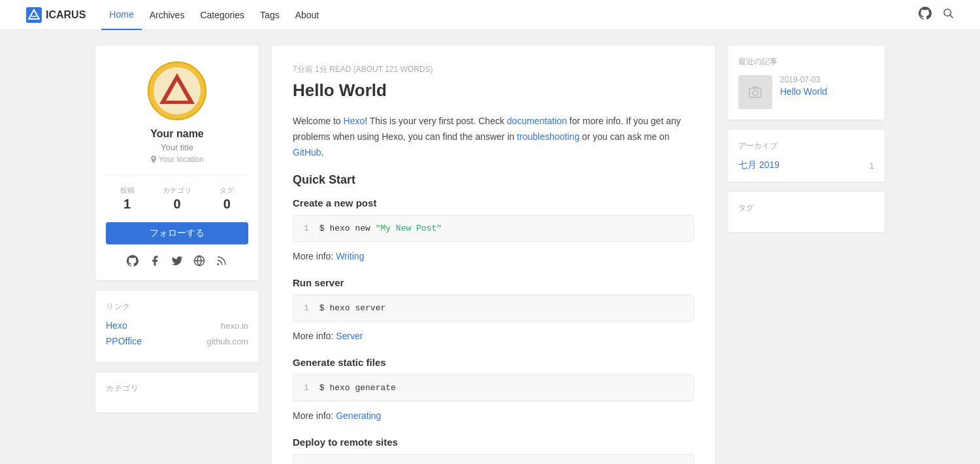  I want to click on profile-name: Your name, so click(177, 134).